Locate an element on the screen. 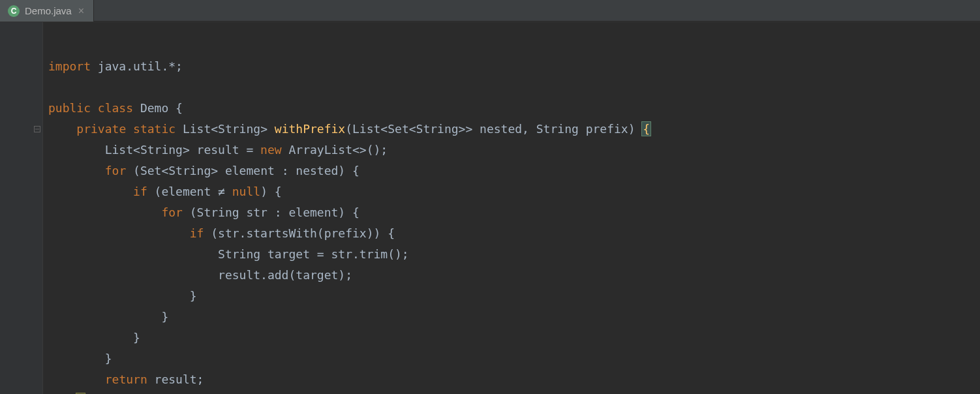  code-token: List<String> is located at coordinates (228, 129).